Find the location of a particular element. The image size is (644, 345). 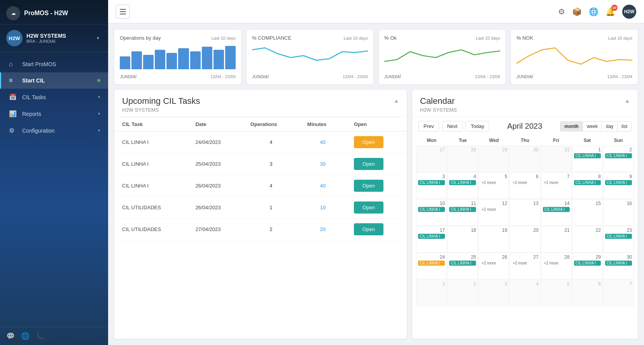

view-month-button: month is located at coordinates (572, 126).